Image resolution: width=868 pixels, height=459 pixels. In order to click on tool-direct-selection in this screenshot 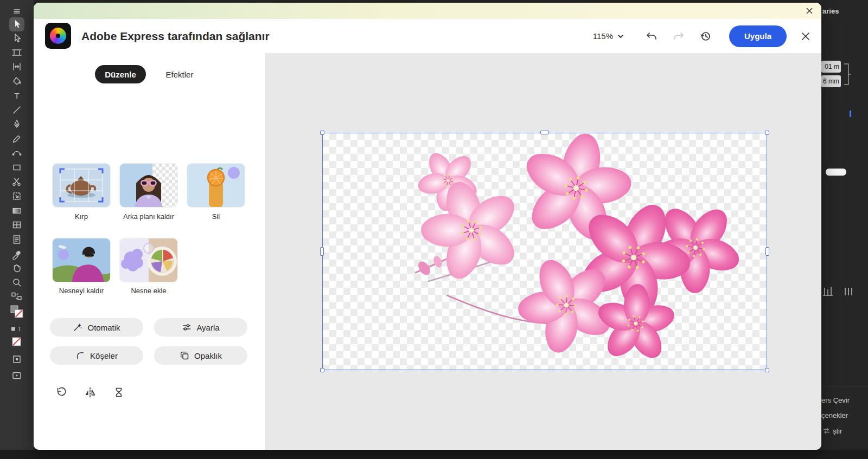, I will do `click(17, 38)`.